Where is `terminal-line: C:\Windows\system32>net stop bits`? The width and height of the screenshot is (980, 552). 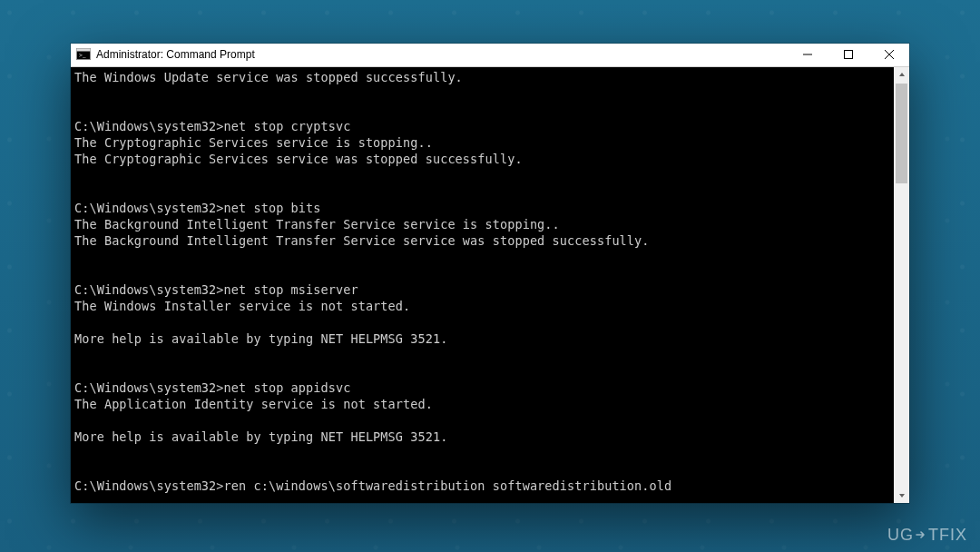 terminal-line: C:\Windows\system32>net stop bits is located at coordinates (483, 208).